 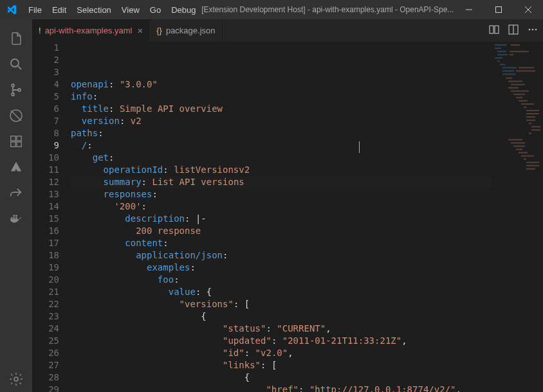 I want to click on line-number: 16, so click(x=46, y=231).